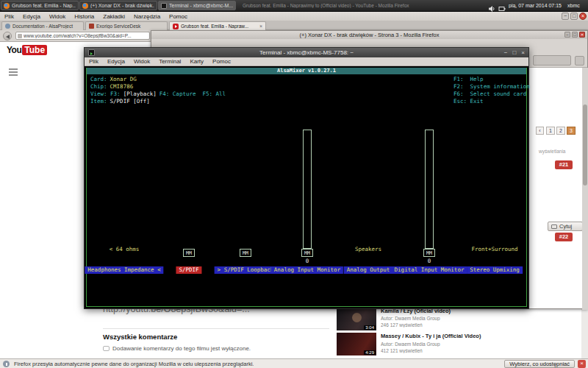 This screenshot has height=368, width=588. What do you see at coordinates (245, 270) in the screenshot?
I see `control-spdif-loopback: > S/PDIF Loopback` at bounding box center [245, 270].